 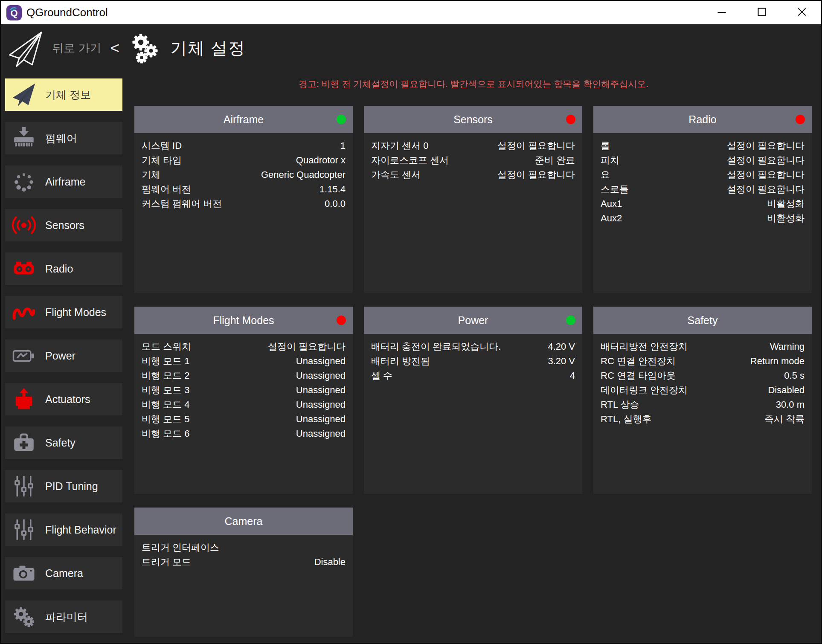 What do you see at coordinates (166, 419) in the screenshot?
I see `row-label: 비행 모드 5` at bounding box center [166, 419].